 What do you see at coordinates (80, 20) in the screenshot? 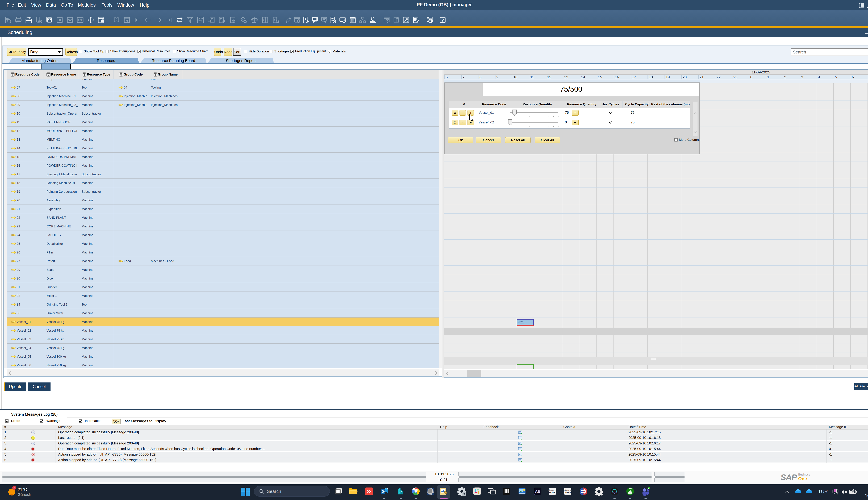
I see `svg-text: PDF` at bounding box center [80, 20].